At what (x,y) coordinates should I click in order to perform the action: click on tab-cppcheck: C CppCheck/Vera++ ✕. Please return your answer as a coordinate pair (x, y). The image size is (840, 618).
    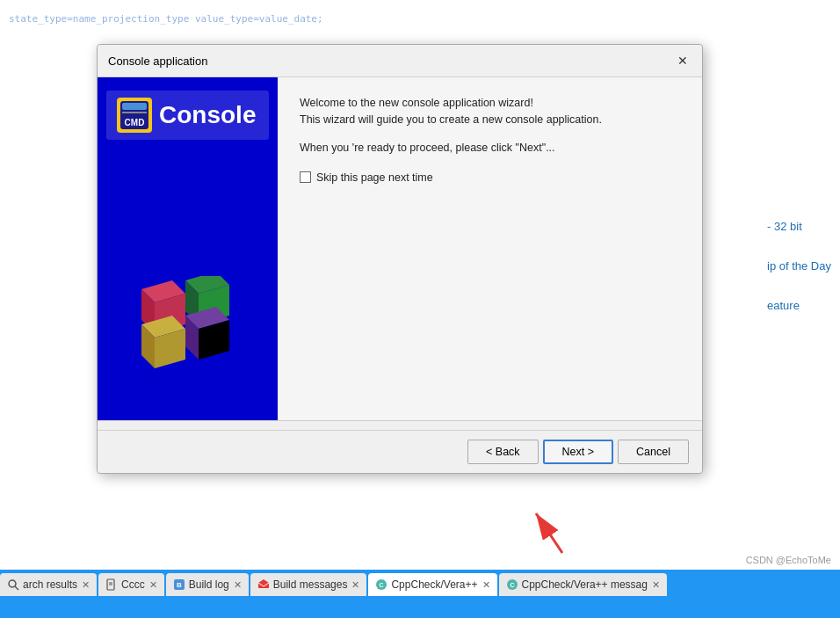
    Looking at the image, I should click on (432, 585).